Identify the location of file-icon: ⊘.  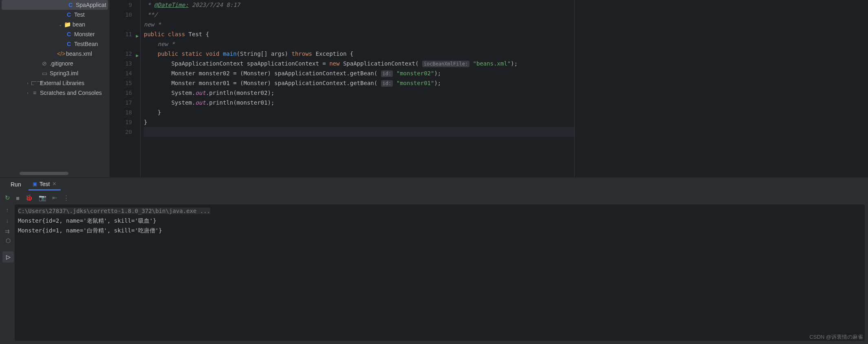
(44, 64).